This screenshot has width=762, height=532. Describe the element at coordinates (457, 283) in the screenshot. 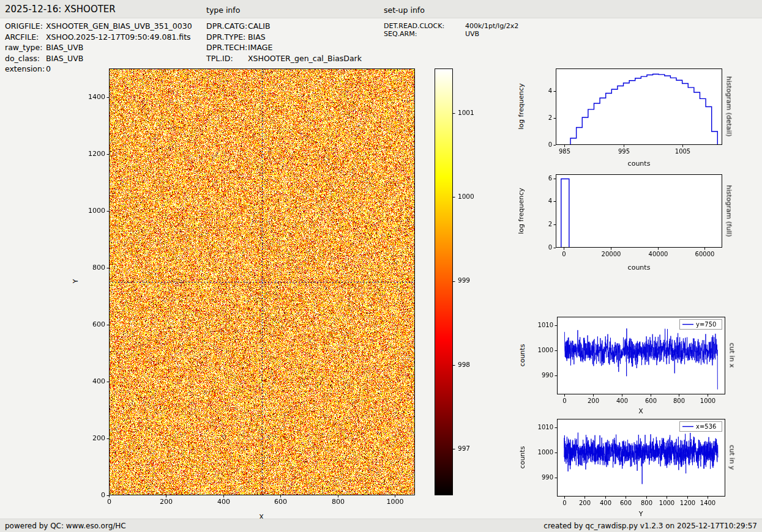

I see `colorbar-canvas` at that location.